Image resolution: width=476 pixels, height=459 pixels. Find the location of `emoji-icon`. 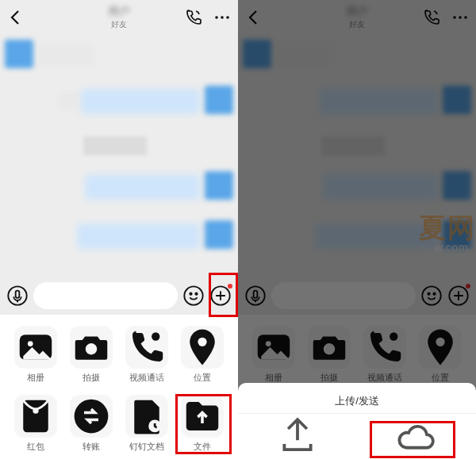

emoji-icon is located at coordinates (194, 296).